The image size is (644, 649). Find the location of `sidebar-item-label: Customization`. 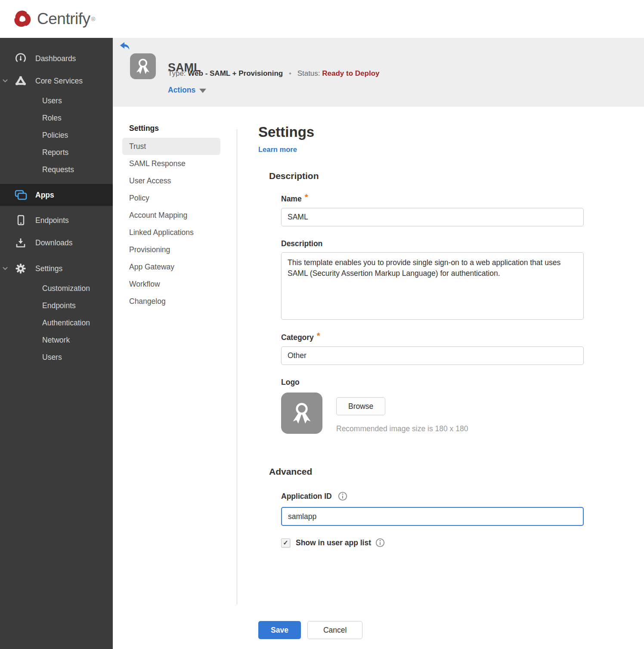

sidebar-item-label: Customization is located at coordinates (45, 288).